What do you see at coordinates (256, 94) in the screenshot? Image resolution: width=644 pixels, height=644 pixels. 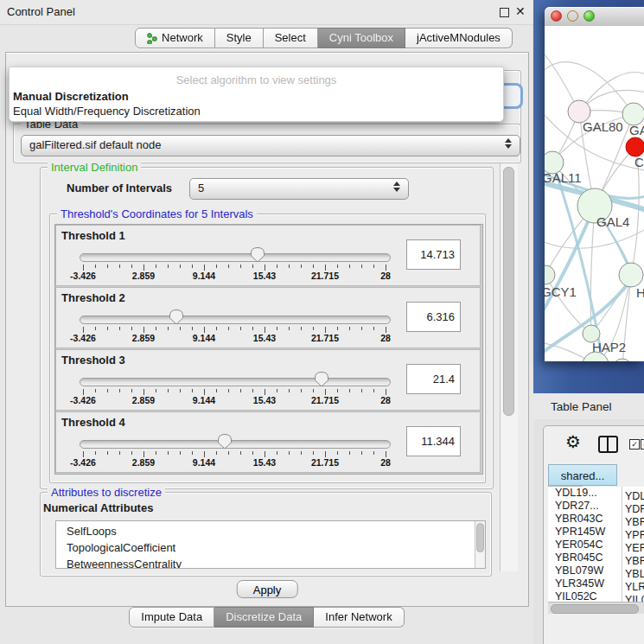 I see `algorithm-dropdown-popup: Select algorithm to view settings Manual…` at bounding box center [256, 94].